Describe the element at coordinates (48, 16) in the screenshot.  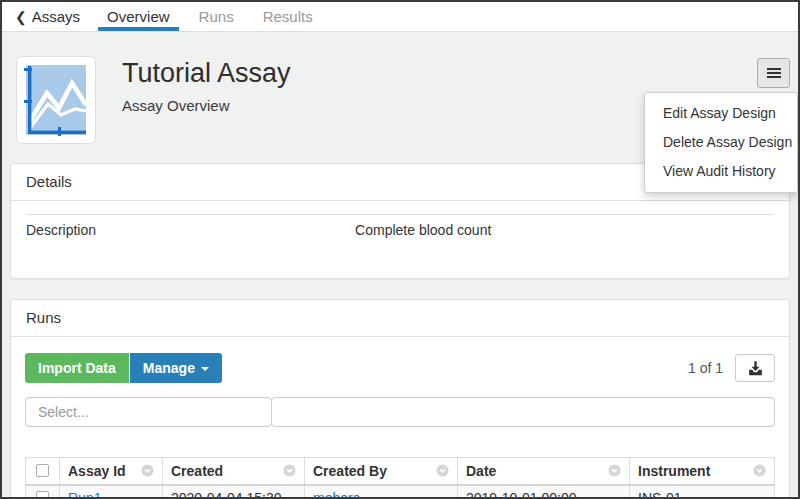
I see `nav-back-assays: ❮ Assays` at that location.